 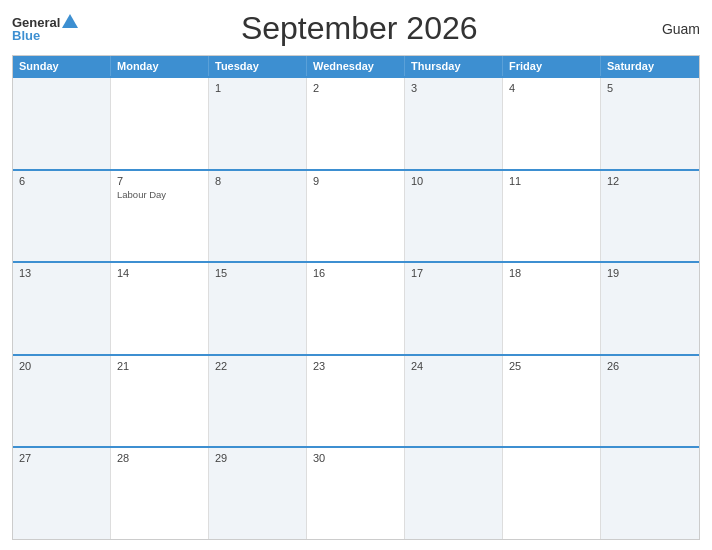 What do you see at coordinates (26, 36) in the screenshot?
I see `logo-blue-text: Blue` at bounding box center [26, 36].